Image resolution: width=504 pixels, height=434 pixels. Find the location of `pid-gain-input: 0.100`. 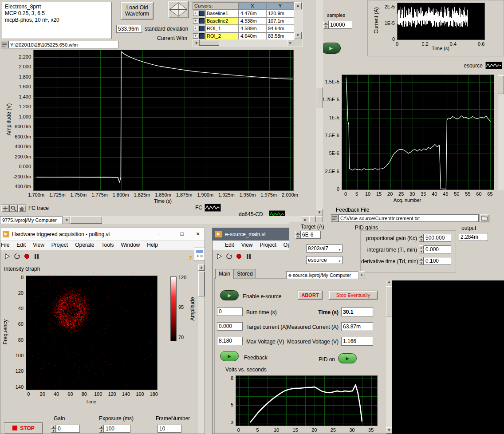

pid-gain-input: 0.100 is located at coordinates (437, 261).